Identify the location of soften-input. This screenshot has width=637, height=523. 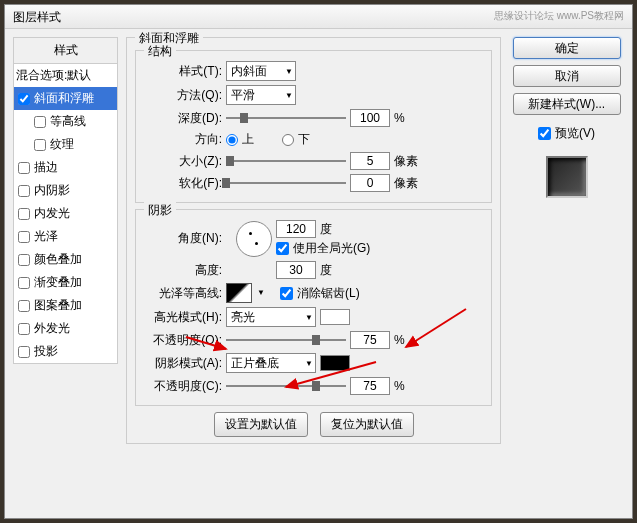
(370, 183).